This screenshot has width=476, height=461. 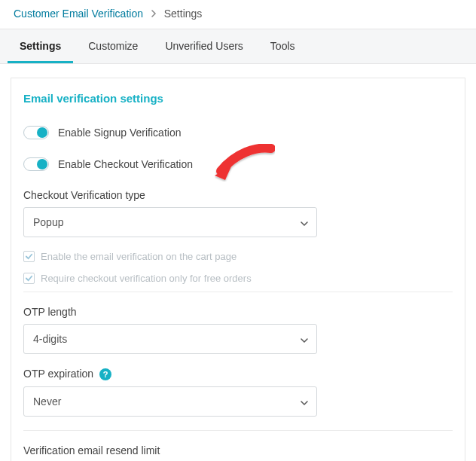 I want to click on toggle-checkout-verification, so click(x=36, y=164).